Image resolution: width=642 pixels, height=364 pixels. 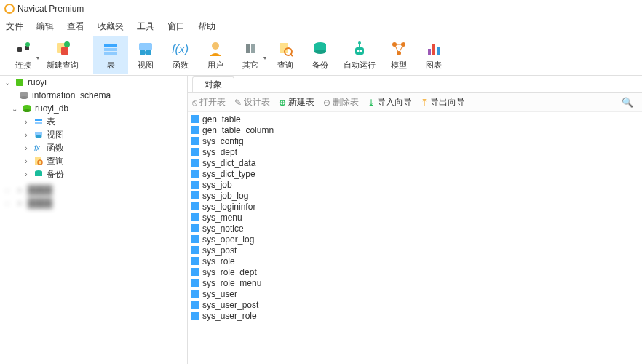 I want to click on menu-item: 文件, so click(x=15, y=26).